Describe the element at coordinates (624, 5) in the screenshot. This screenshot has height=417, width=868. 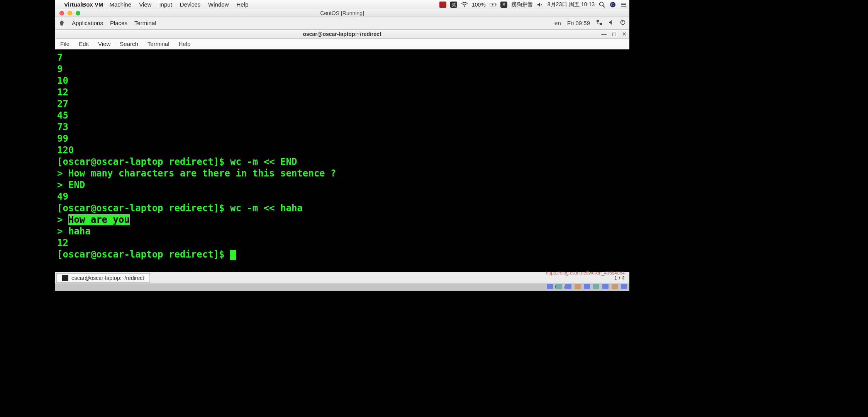
I see `control-center-icon` at that location.